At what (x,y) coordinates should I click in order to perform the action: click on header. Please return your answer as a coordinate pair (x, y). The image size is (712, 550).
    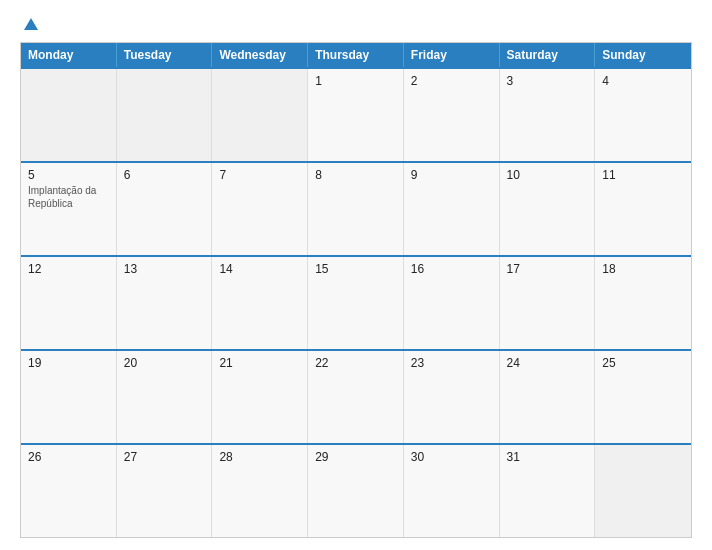
    Looking at the image, I should click on (356, 25).